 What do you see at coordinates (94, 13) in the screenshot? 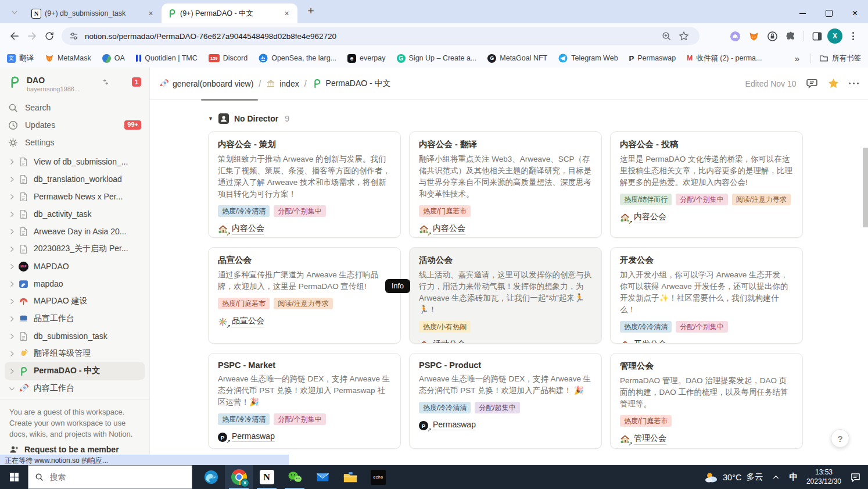
I see `browser-tab-inactive: N (9+) db_submission_task ×` at bounding box center [94, 13].